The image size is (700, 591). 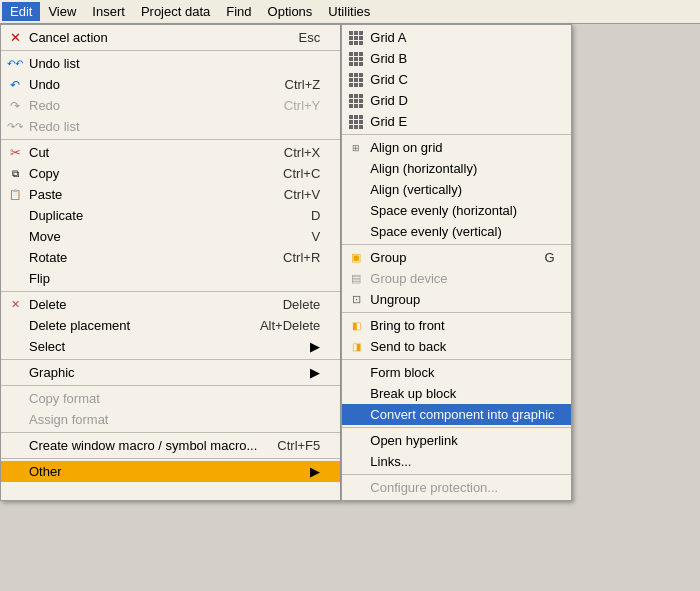 What do you see at coordinates (350, 12) in the screenshot?
I see `menubar: Edit View Insert Project data Find Optio…` at bounding box center [350, 12].